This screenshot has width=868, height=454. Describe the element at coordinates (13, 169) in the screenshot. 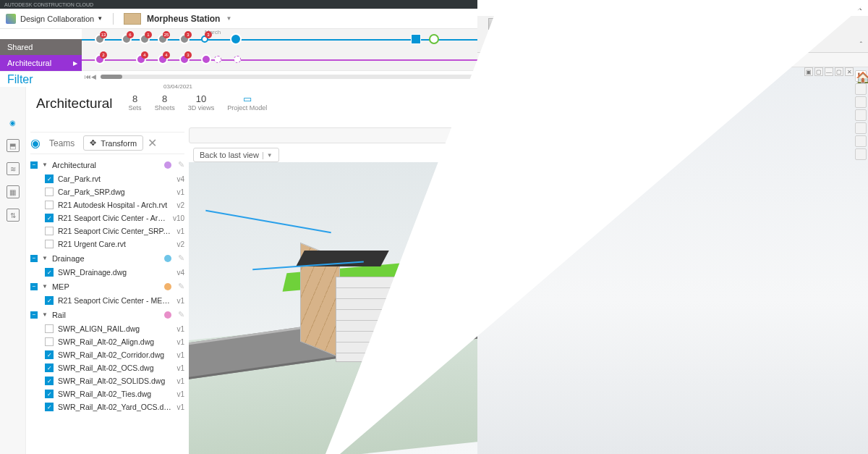

I see `layers-icon: ≋` at that location.